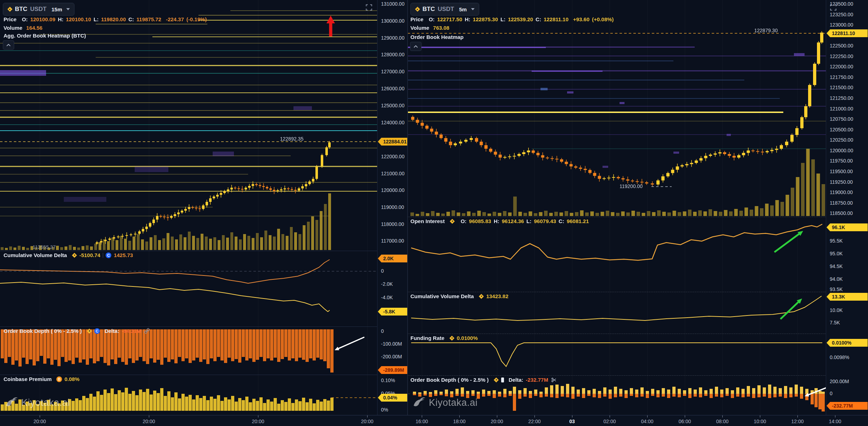  Describe the element at coordinates (480, 221) in the screenshot. I see `oi-open-value: 96085.83` at that location.